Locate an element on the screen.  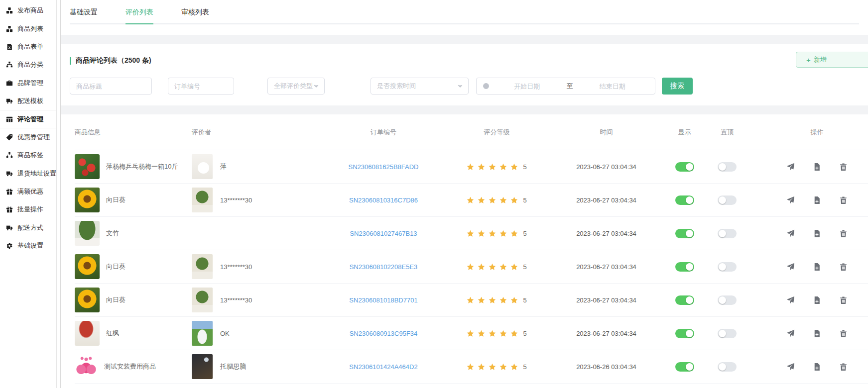
sidebar-item-delivery-template: 配送模板 is located at coordinates (28, 101).